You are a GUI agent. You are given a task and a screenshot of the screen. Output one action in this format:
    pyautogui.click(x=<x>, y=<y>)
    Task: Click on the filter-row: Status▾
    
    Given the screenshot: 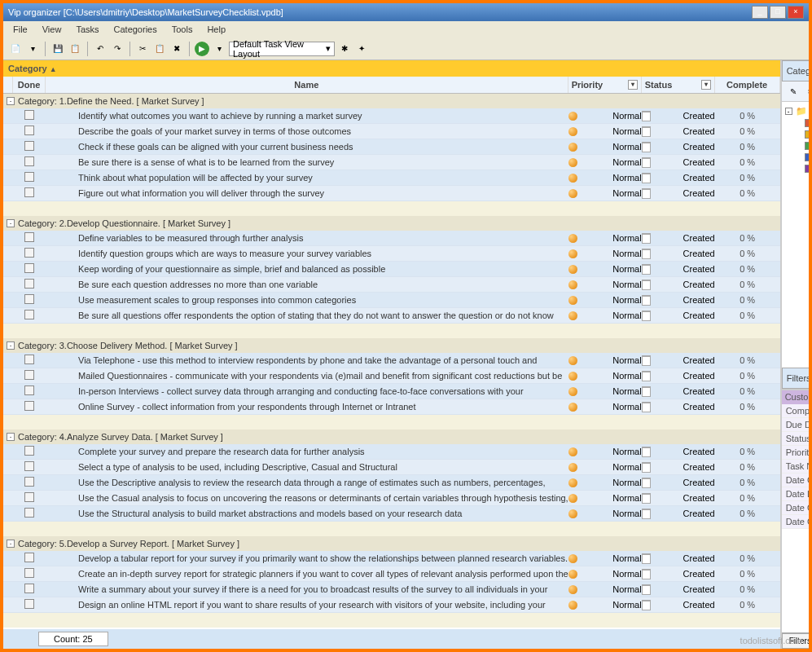 What is the action you would take?
    pyautogui.click(x=795, y=438)
    